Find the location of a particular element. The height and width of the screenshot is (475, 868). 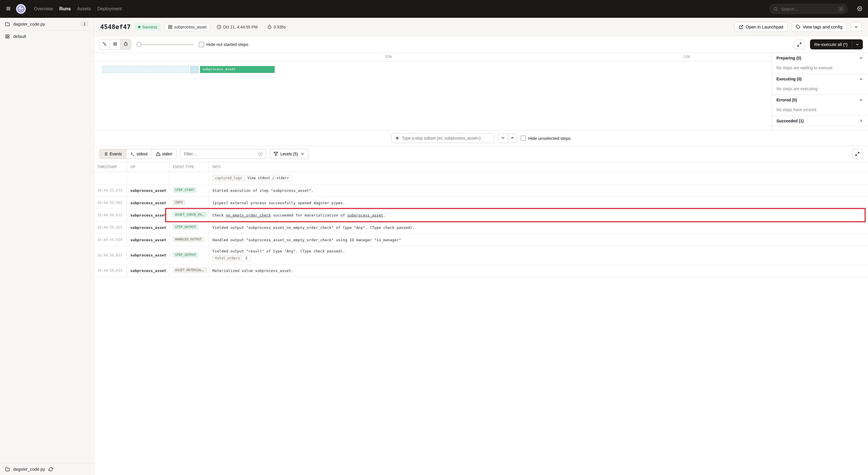

log-row: captured_logsView stdout / stderr is located at coordinates (481, 178).